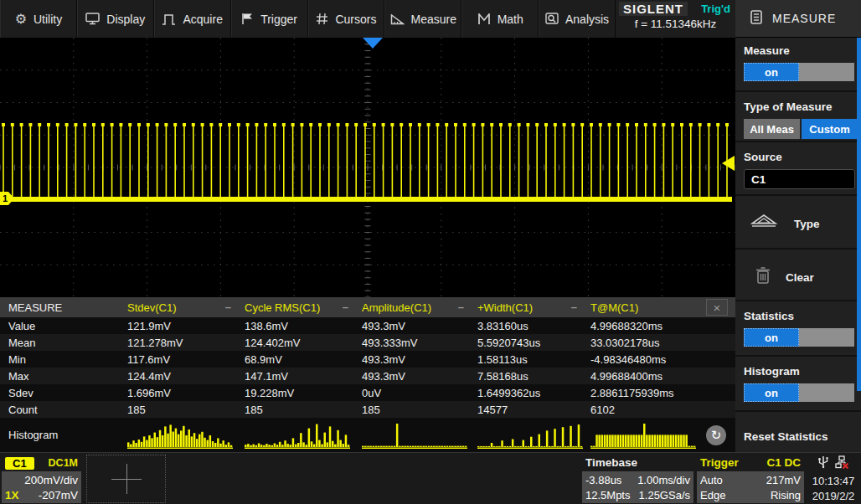  Describe the element at coordinates (12, 496) in the screenshot. I see `channel1-probe: 1X` at that location.